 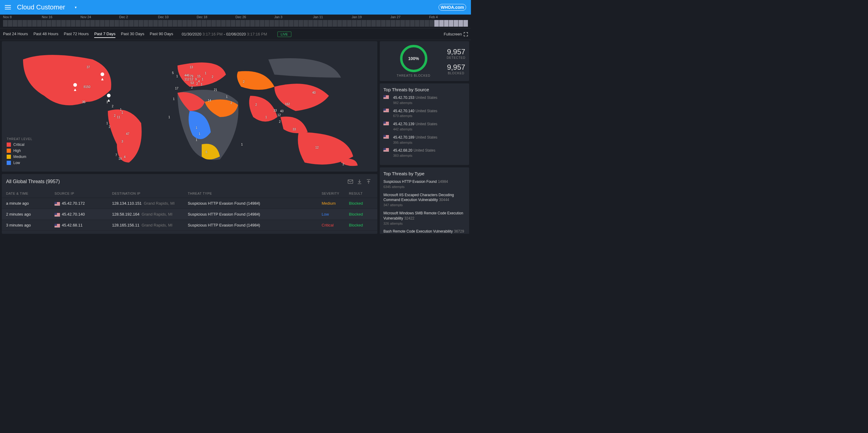 What do you see at coordinates (425, 231) in the screenshot?
I see `list-item: Bash Remote Code Execution Vulnerability…` at bounding box center [425, 231].